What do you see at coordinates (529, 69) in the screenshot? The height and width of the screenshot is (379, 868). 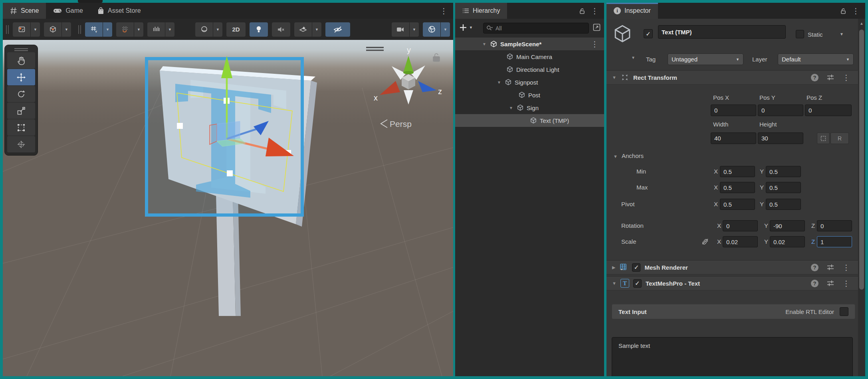 I see `hierarchy-row-directional-light: Directional Light` at bounding box center [529, 69].